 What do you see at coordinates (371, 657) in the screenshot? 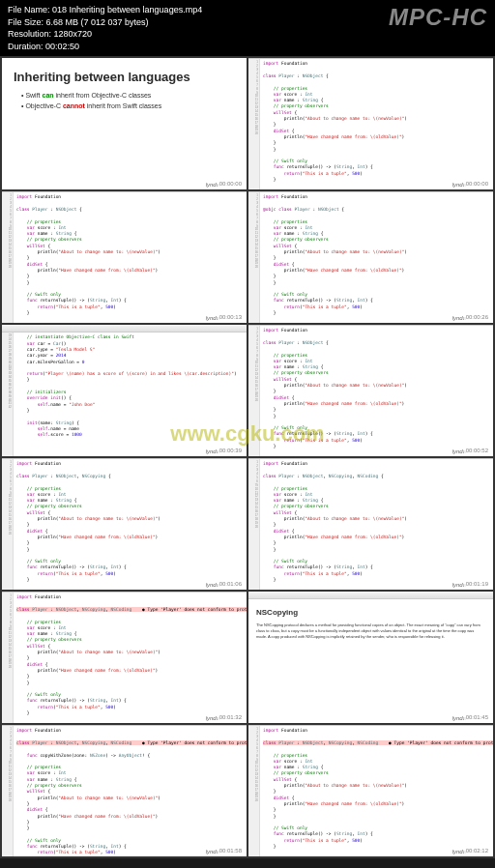
I see `thumbnail-doc: NSCopying The NSCopying protocol declare…` at bounding box center [371, 657].